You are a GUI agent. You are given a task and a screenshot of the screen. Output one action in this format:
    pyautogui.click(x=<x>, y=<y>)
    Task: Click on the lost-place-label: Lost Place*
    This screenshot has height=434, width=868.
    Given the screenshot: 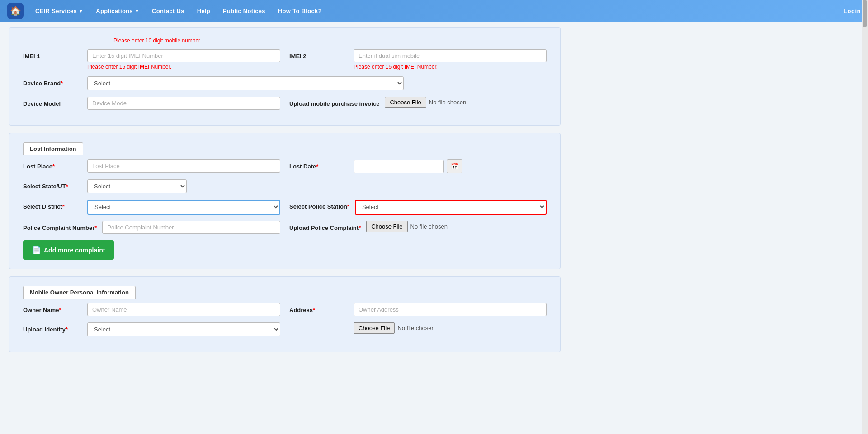 What is the action you would take?
    pyautogui.click(x=52, y=164)
    